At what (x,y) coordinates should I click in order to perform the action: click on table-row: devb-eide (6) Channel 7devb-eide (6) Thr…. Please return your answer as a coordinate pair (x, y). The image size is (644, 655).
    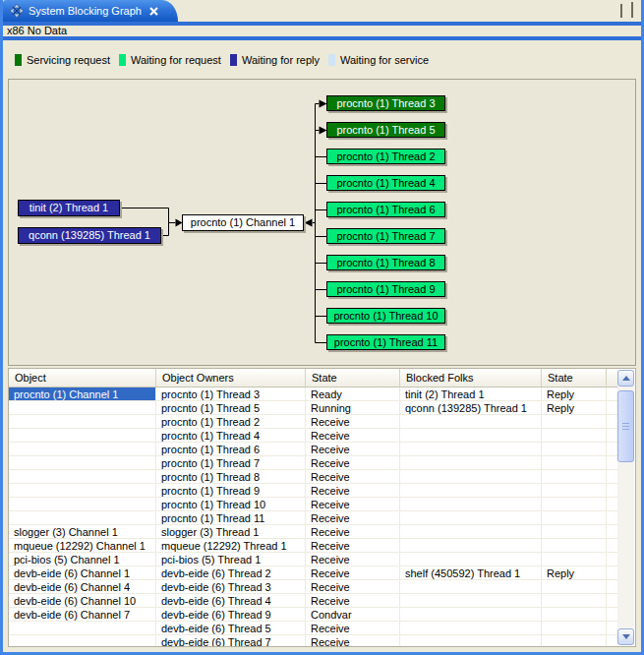
    Looking at the image, I should click on (314, 615).